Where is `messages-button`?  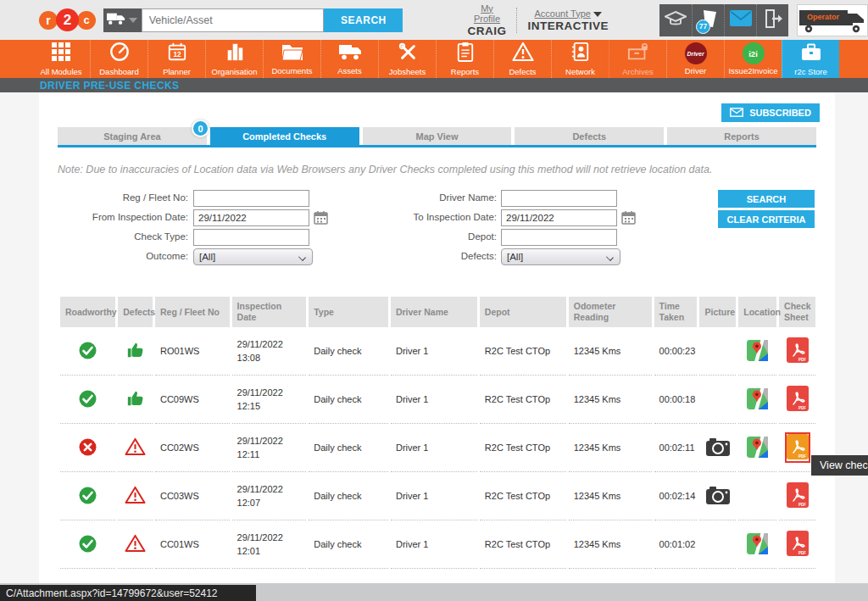 messages-button is located at coordinates (740, 20).